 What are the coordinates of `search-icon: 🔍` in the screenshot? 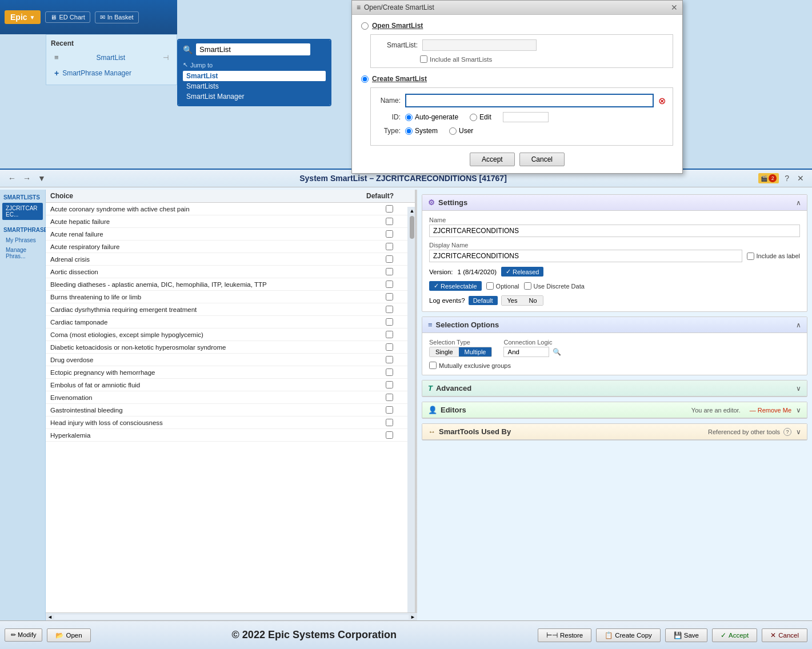 It's located at (187, 50).